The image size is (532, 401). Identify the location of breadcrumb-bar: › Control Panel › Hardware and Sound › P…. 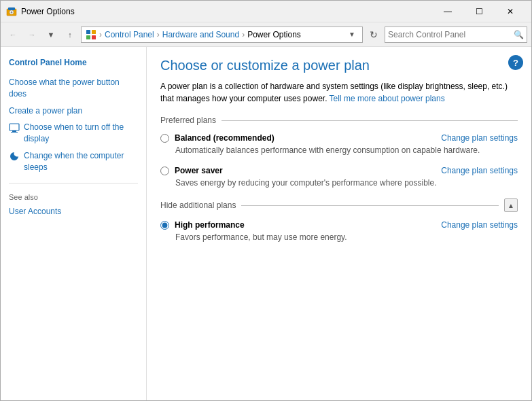
(221, 35).